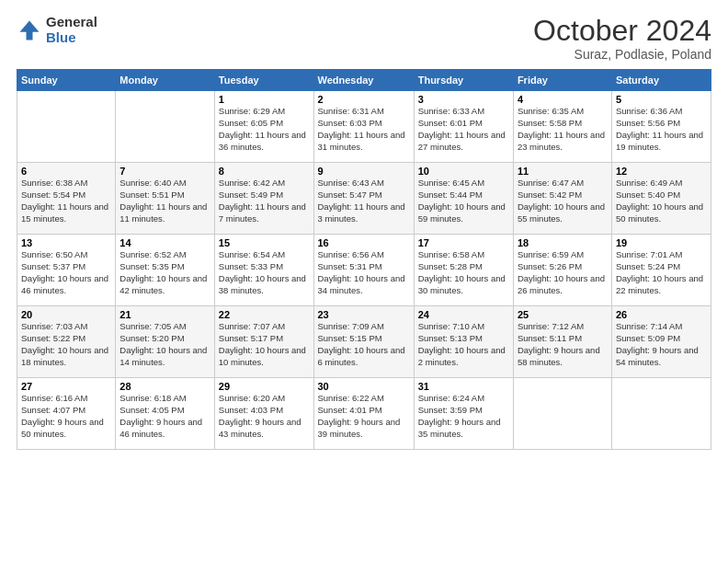 Image resolution: width=728 pixels, height=563 pixels. What do you see at coordinates (164, 284) in the screenshot?
I see `daylight-text: Daylight: 10 hours and 42 minutes.` at bounding box center [164, 284].